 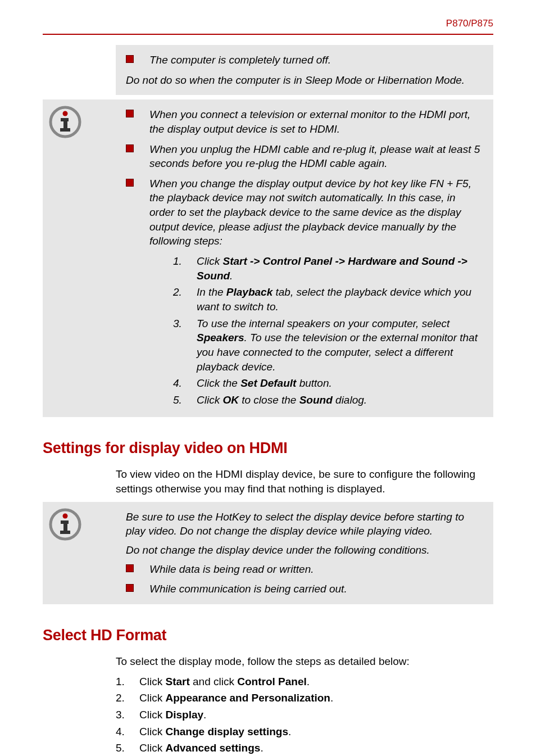 I want to click on note-block-1: The computer is completely turned off. D…, so click(x=305, y=70).